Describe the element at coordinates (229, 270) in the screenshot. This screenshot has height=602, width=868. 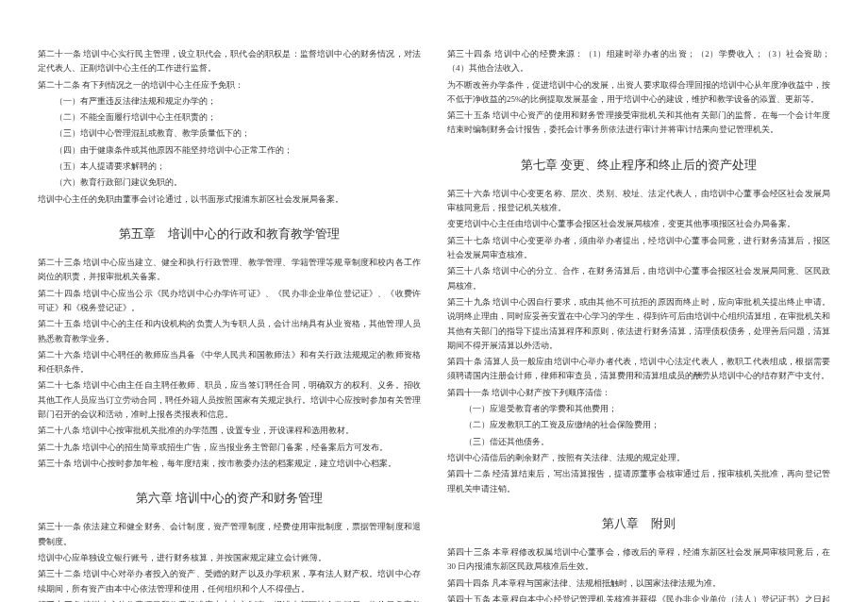
I see `article-23: 第二十三条 培训中心应当建立、健全和执行行政管理、教学管理、学籍管理等规章制度和…` at that location.